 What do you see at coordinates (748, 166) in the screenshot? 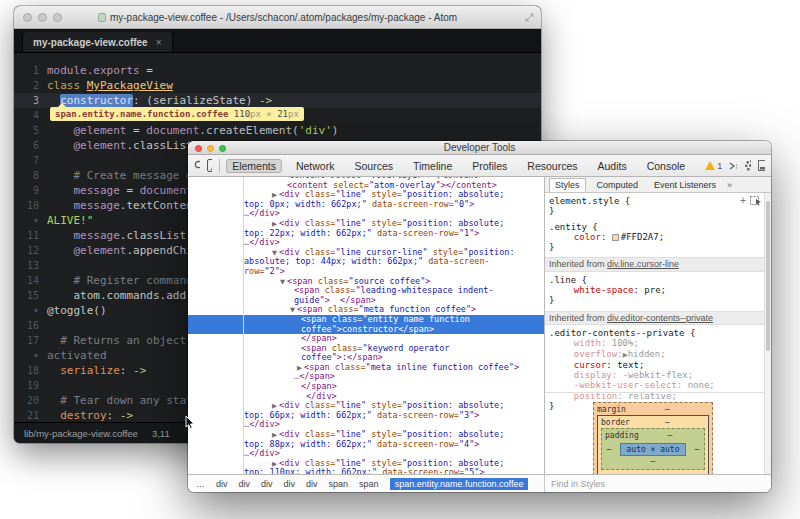
I see `gear-icon` at bounding box center [748, 166].